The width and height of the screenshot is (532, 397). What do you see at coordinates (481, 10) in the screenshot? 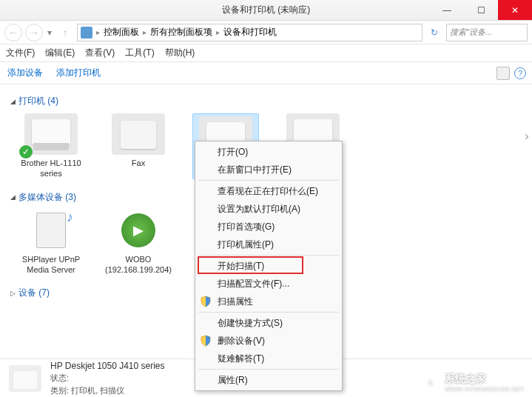
I see `window-buttons: — ☐ ✕` at bounding box center [481, 10].